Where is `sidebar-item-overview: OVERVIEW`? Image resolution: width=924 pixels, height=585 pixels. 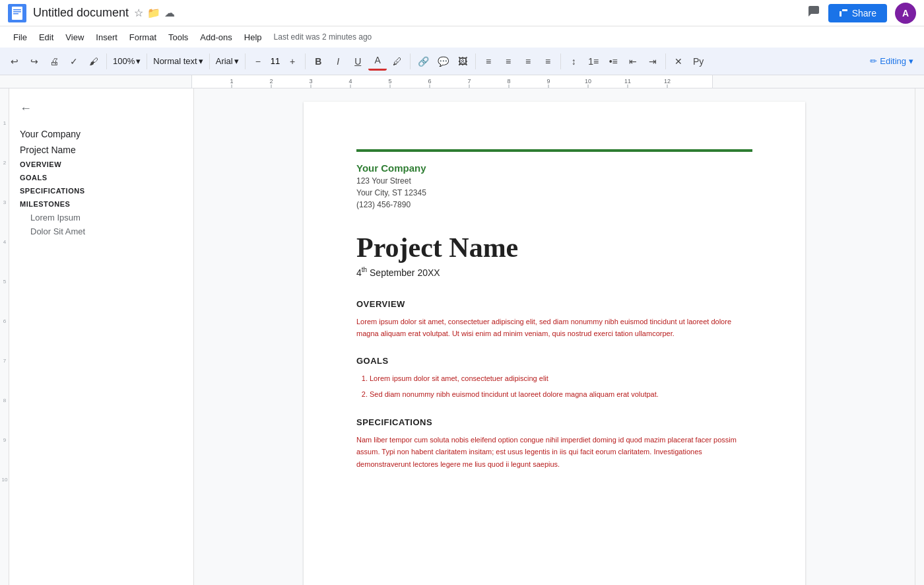
sidebar-item-overview: OVERVIEW is located at coordinates (102, 164).